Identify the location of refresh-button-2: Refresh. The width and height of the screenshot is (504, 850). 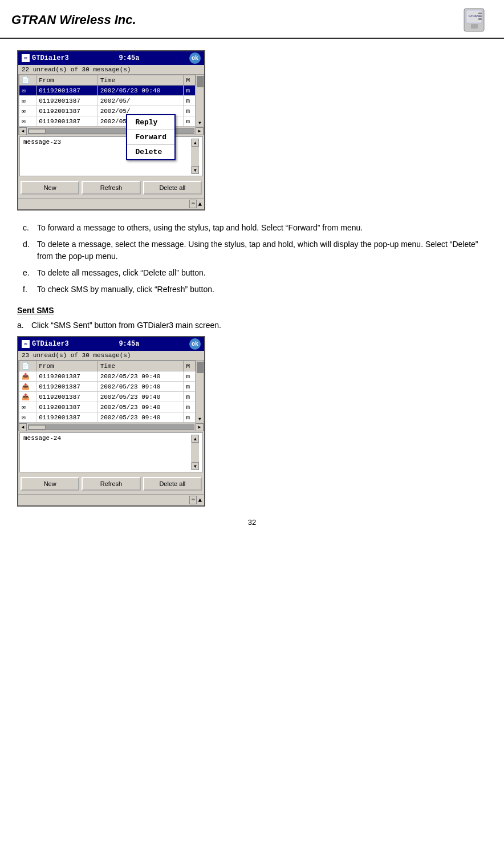
(111, 484).